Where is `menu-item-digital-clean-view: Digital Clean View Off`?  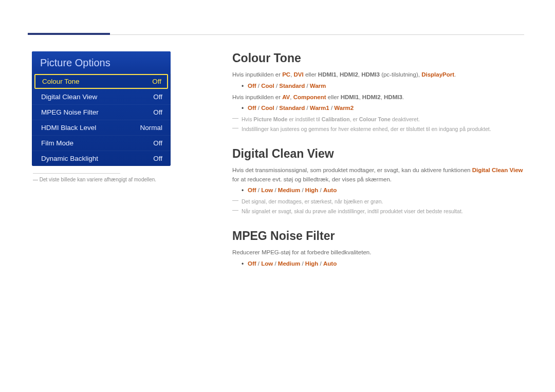 menu-item-digital-clean-view: Digital Clean View Off is located at coordinates (101, 97).